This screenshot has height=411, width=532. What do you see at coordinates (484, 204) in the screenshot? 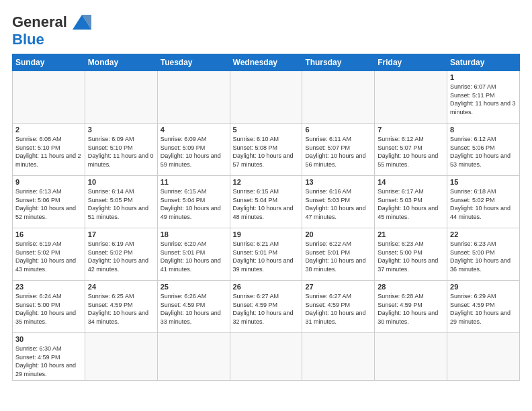
I see `day-info: Sunrise: 6:18 AM Sunset: 5:02 PM Dayligh…` at bounding box center [484, 204].